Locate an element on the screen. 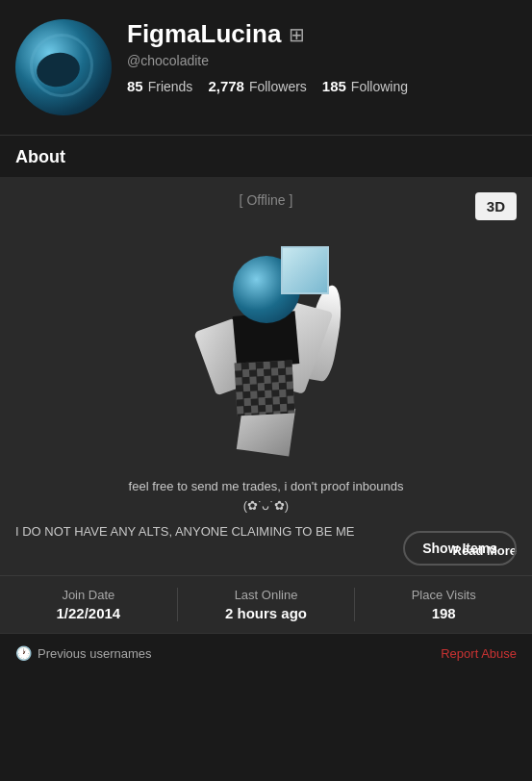  bio-line1: feel free to send me trades, i don't pro… is located at coordinates (266, 487).